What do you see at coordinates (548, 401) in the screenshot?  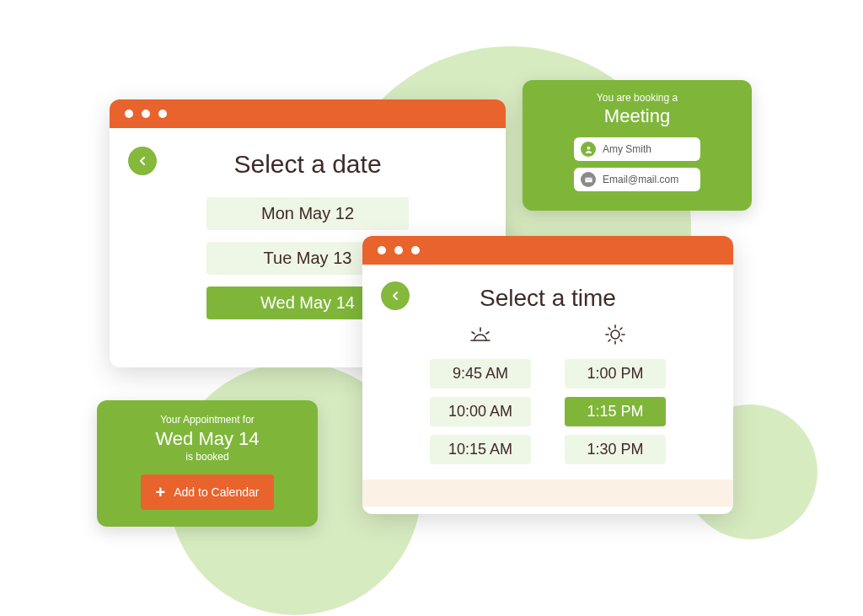 I see `time-grid: 9:45 AM 10:00 AM 10:15 AM 1:00 PM 1:15 P…` at bounding box center [548, 401].